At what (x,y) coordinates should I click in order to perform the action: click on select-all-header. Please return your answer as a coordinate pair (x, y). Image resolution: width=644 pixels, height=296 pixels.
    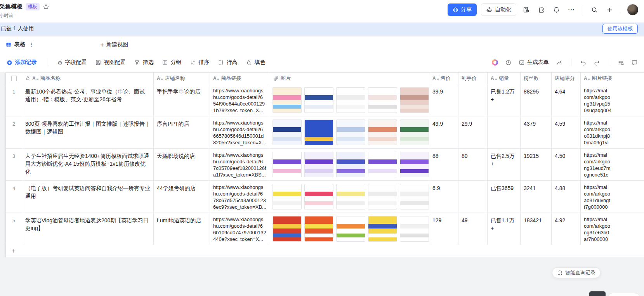
    Looking at the image, I should click on (14, 78).